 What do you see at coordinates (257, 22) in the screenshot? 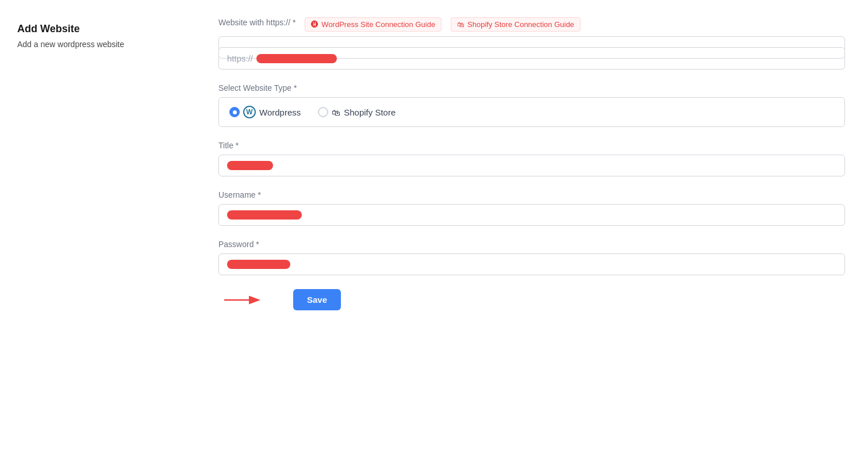
I see `website-url-label: Website with https:// *` at bounding box center [257, 22].